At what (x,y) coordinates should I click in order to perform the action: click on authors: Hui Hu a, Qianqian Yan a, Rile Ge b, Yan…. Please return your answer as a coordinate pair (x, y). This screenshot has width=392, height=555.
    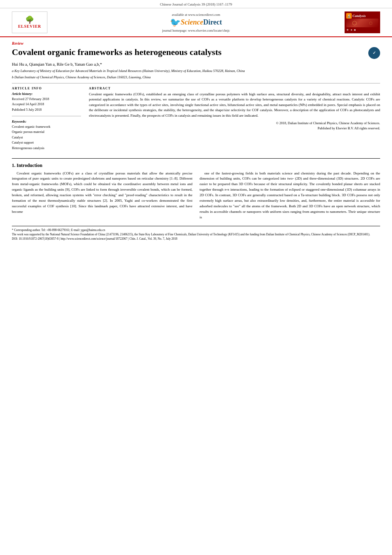
    Looking at the image, I should click on (196, 64).